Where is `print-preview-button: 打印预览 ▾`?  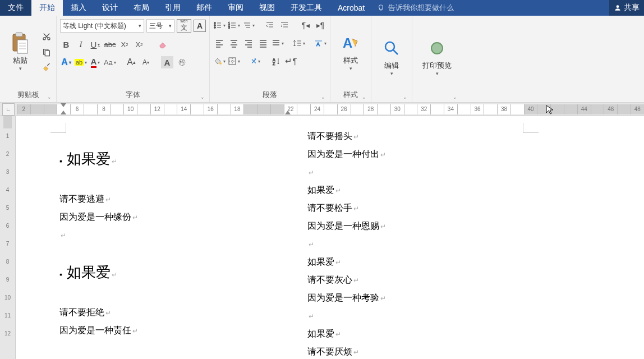 print-preview-button: 打印预览 ▾ is located at coordinates (437, 57).